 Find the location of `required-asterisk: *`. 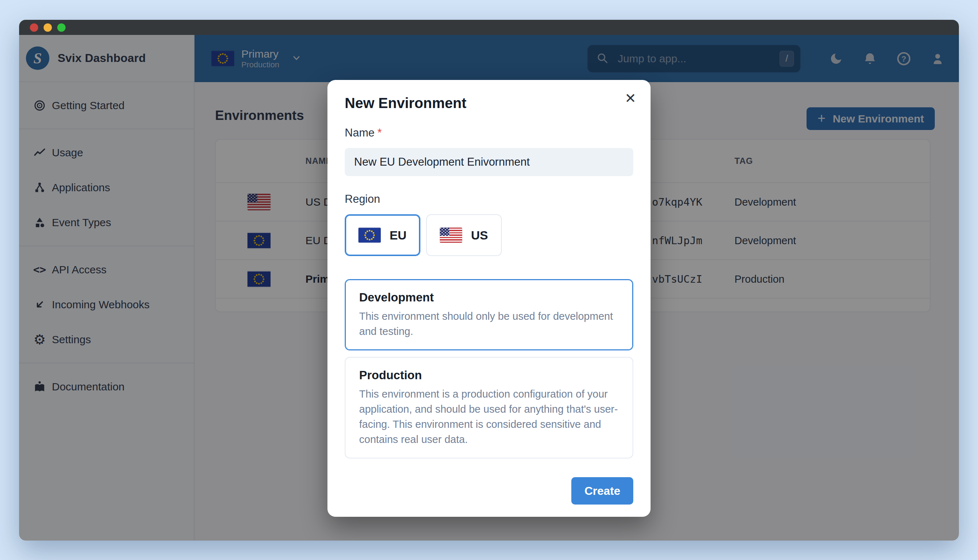

required-asterisk: * is located at coordinates (380, 133).